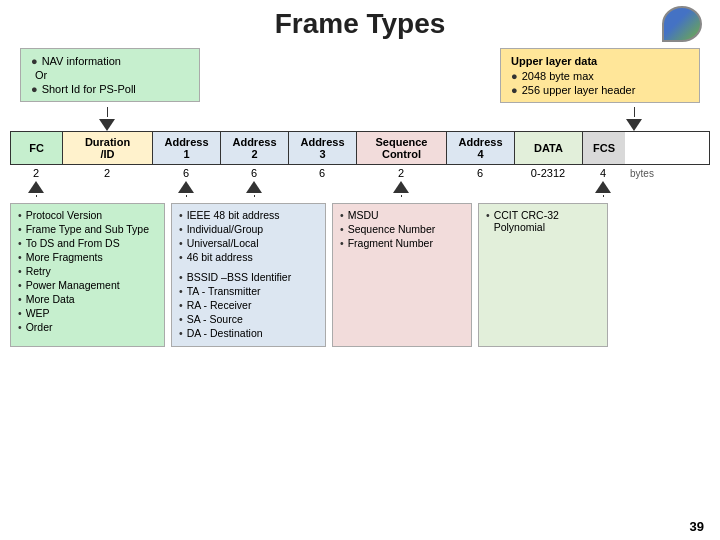  What do you see at coordinates (215, 319) in the screenshot?
I see `addr-item-7: SA - Source` at bounding box center [215, 319].